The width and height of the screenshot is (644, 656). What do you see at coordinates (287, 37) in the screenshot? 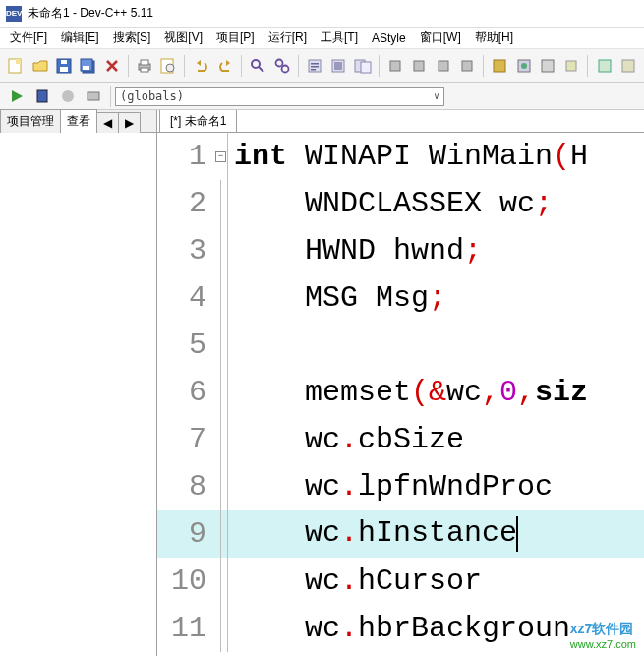
I see `menu-run: 运行[R]` at bounding box center [287, 37].